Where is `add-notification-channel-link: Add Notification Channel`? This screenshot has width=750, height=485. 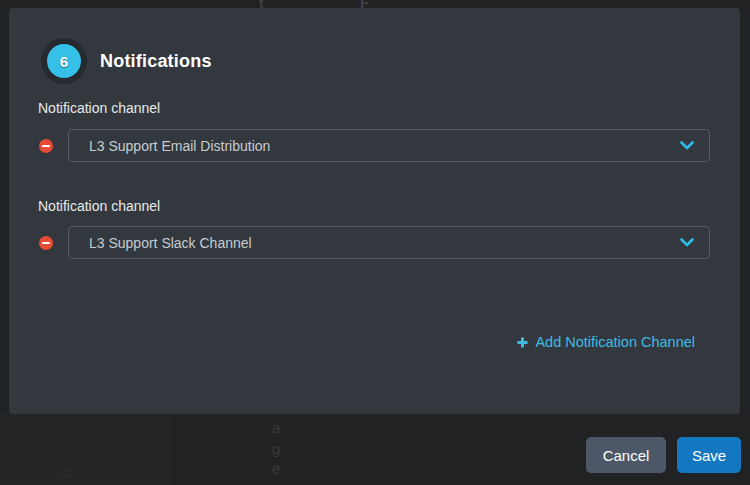 add-notification-channel-link: Add Notification Channel is located at coordinates (606, 342).